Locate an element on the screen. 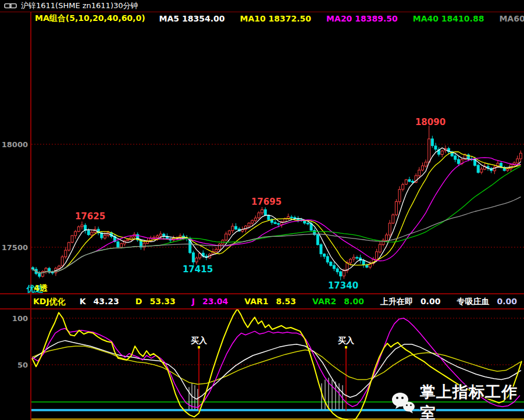 The width and height of the screenshot is (524, 420). kdj-readout-label: K is located at coordinates (83, 301).